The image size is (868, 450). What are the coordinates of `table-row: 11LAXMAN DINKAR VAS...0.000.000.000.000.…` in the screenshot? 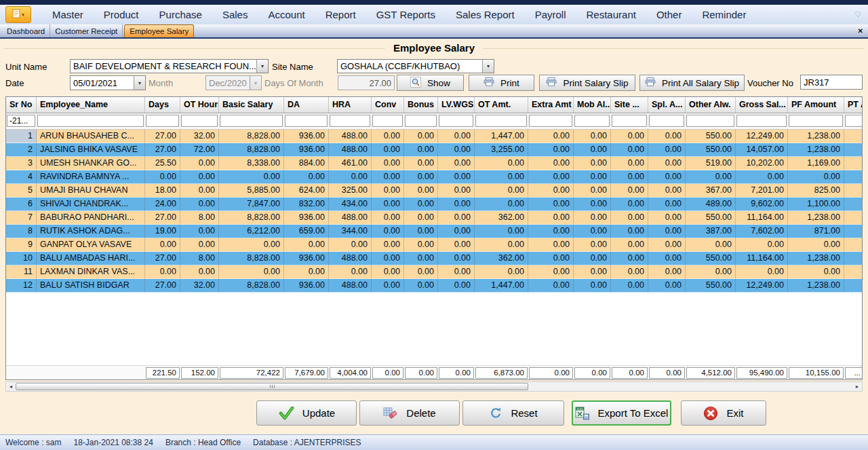 It's located at (434, 272).